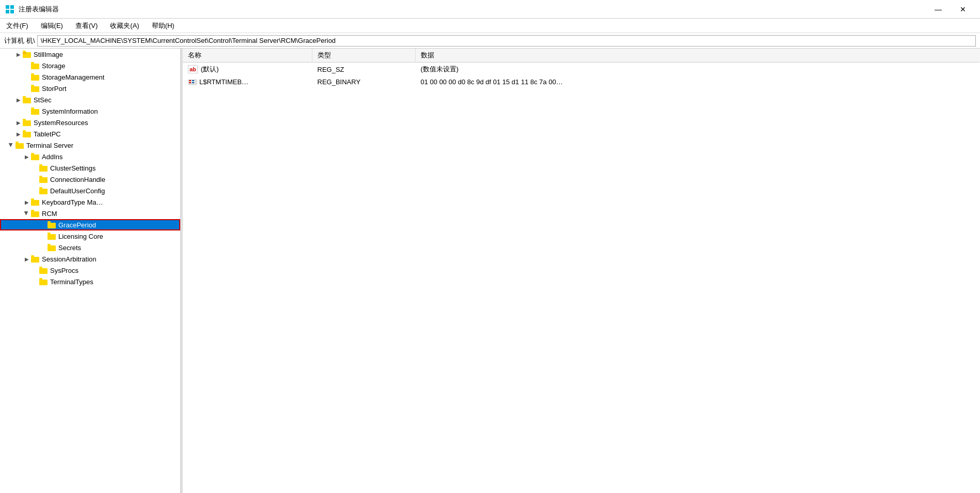 Image resolution: width=980 pixels, height=493 pixels. What do you see at coordinates (19, 54) in the screenshot?
I see `expand-stillimage: ▶` at bounding box center [19, 54].